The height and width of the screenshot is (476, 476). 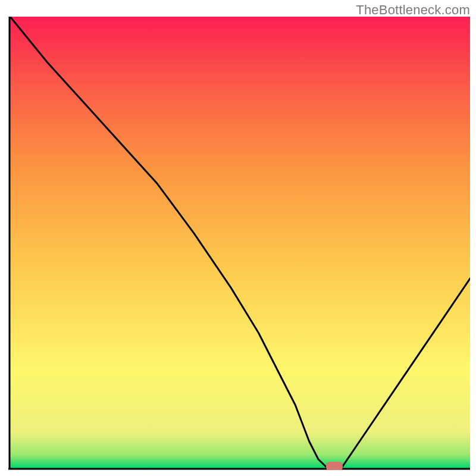 I want to click on optimal-point-marker, so click(x=334, y=466).